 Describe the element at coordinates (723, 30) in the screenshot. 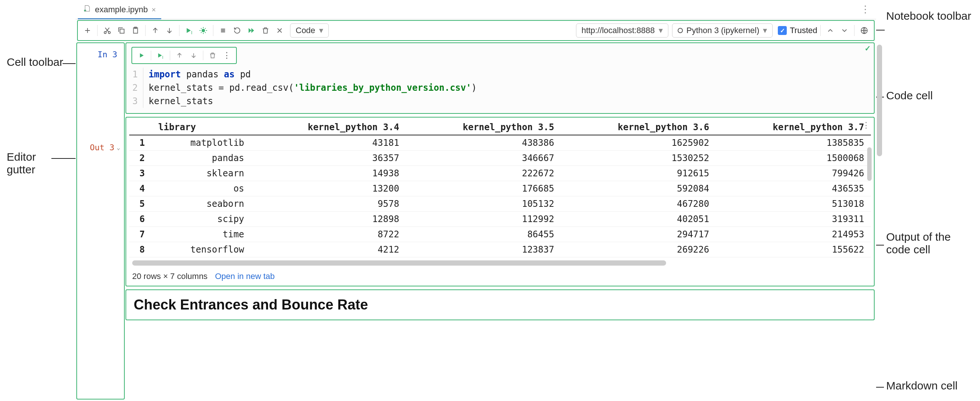

I see `kernel-select: Python 3 (ipykernel) ▾` at that location.